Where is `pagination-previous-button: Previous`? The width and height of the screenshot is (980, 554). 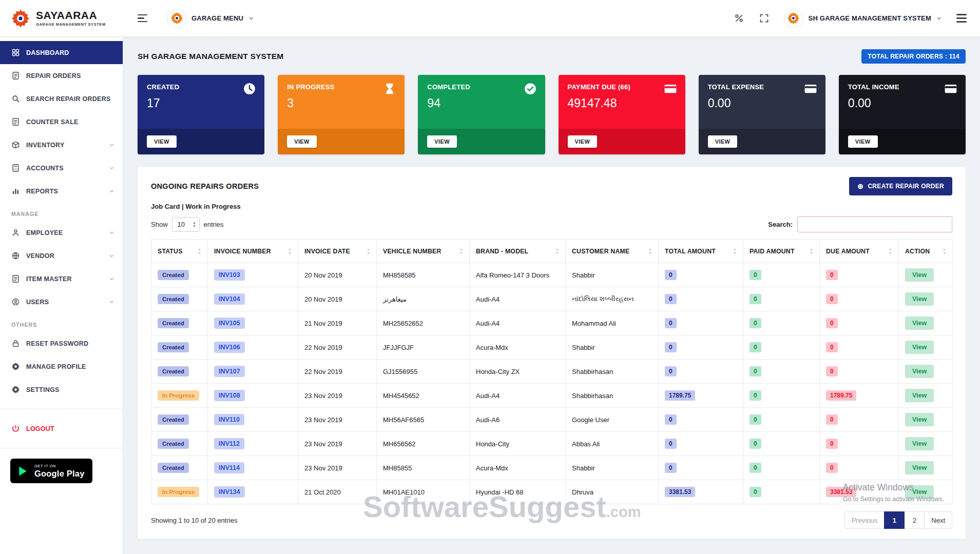
pagination-previous-button: Previous is located at coordinates (864, 520).